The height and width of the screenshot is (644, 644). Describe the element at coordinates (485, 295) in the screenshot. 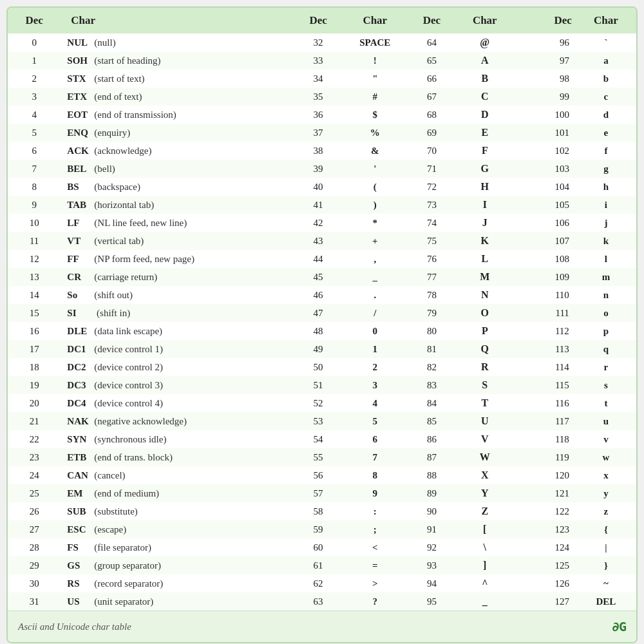

I see `char3: N` at that location.